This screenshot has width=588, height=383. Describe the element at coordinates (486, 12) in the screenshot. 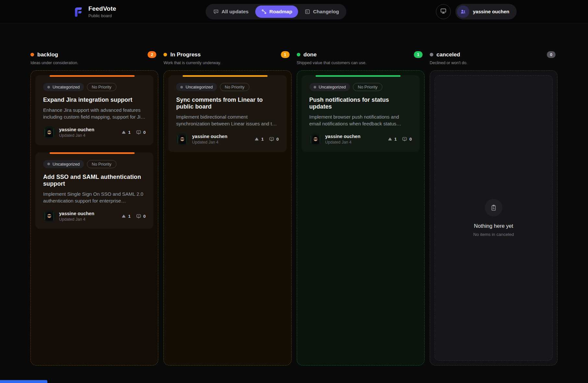

I see `user-menu: yassine ouchen` at that location.